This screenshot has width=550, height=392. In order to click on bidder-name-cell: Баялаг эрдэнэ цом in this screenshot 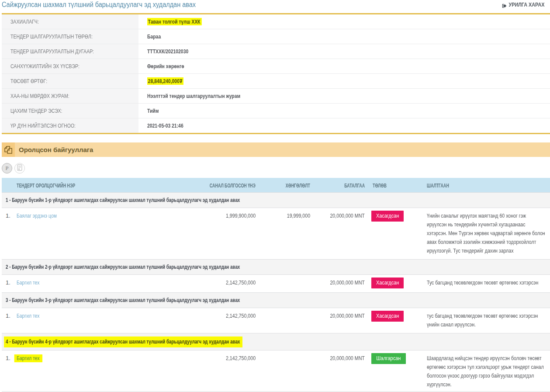, I will do `click(74, 233)`.